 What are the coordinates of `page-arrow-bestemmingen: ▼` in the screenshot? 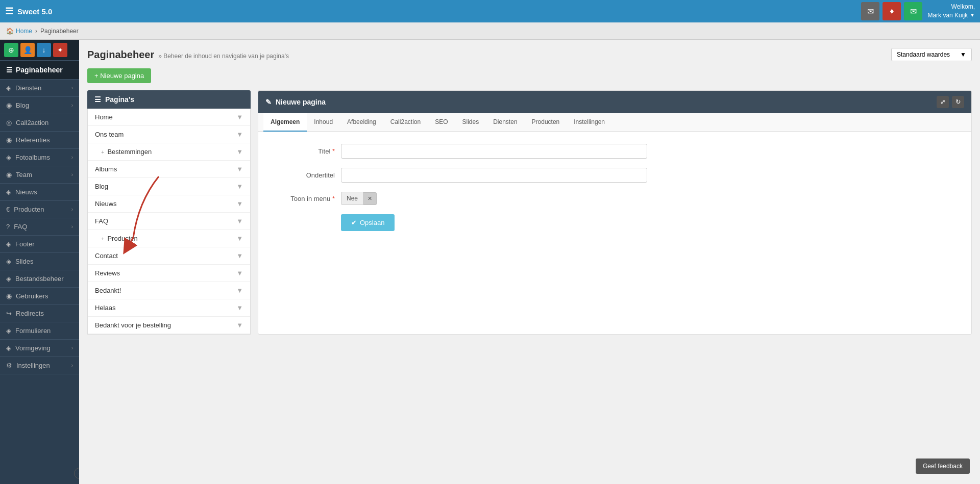 It's located at (240, 152).